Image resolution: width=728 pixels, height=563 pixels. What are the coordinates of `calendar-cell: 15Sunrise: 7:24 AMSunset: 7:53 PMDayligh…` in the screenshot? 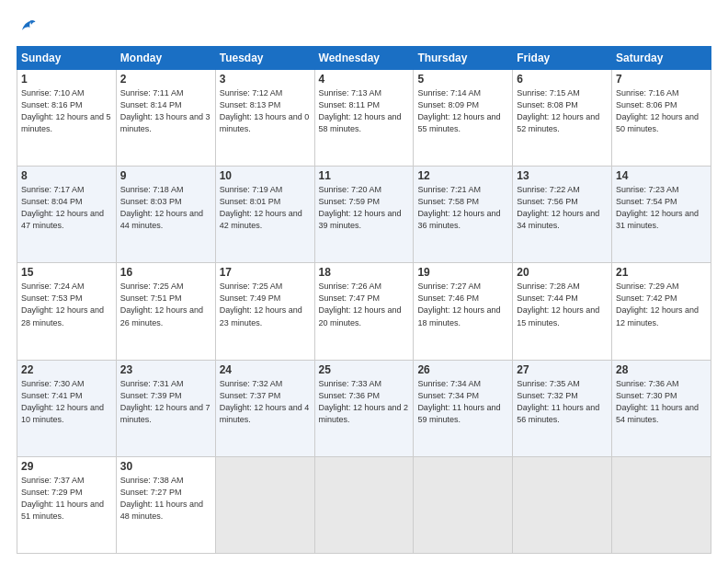 It's located at (67, 311).